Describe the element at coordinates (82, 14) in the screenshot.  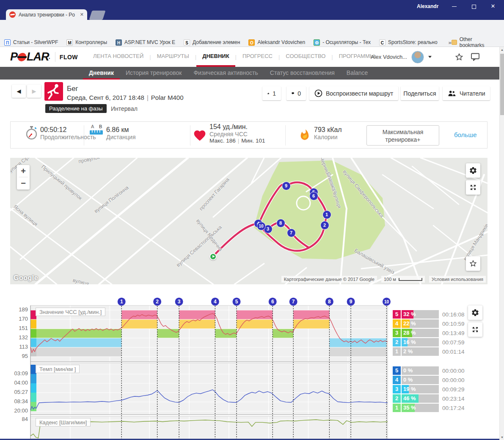
I see `tab-close-icon: ✕` at that location.